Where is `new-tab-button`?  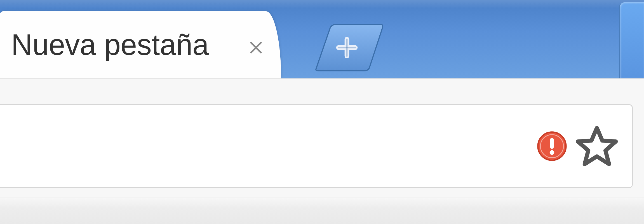 new-tab-button is located at coordinates (348, 48).